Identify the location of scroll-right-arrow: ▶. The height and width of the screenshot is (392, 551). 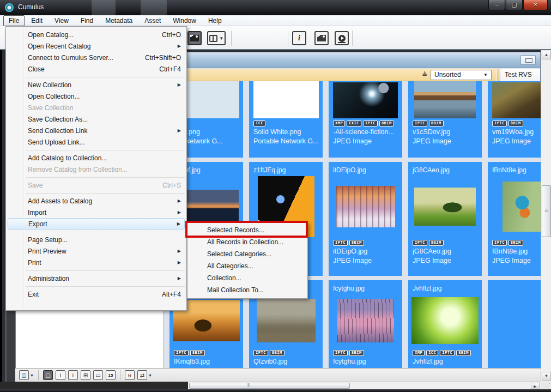
(535, 386).